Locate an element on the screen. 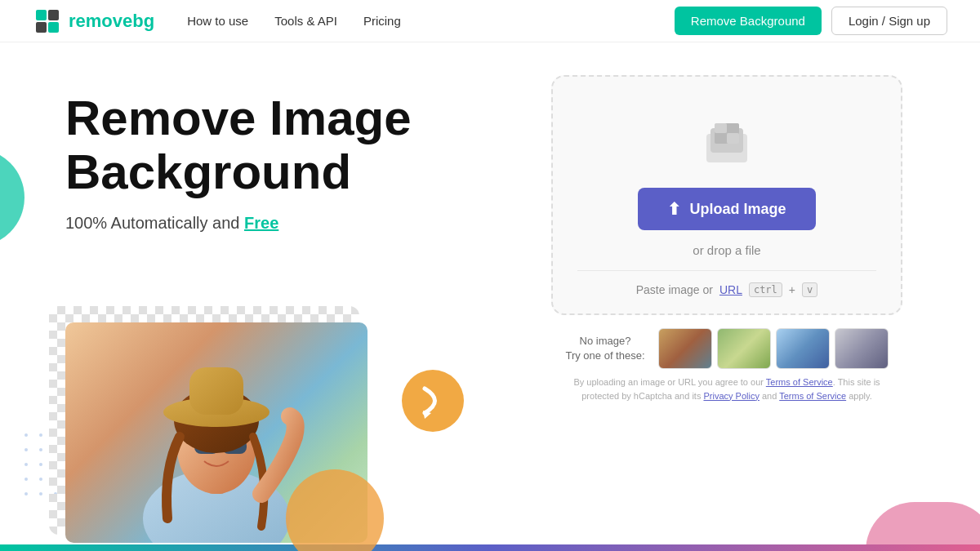 Image resolution: width=980 pixels, height=551 pixels. sample-thumbs is located at coordinates (773, 349).